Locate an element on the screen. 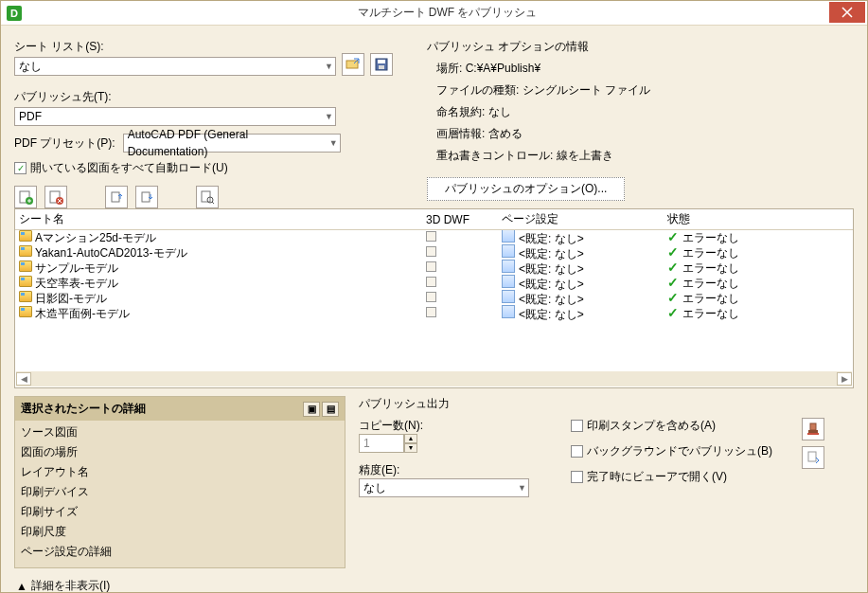 The height and width of the screenshot is (593, 868). table-row: 日影図-モデル<既定: なし>✓エラーなし is located at coordinates (434, 298).